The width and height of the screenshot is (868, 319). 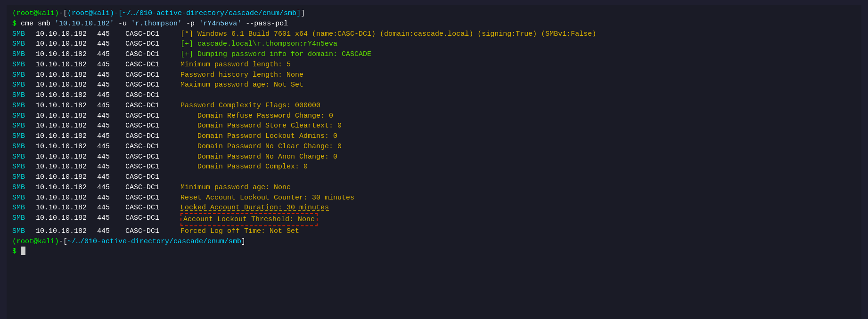 What do you see at coordinates (155, 242) in the screenshot?
I see `prompt-path-bottom: ~/…/010-active-directory/cascade/enum/sm…` at bounding box center [155, 242].